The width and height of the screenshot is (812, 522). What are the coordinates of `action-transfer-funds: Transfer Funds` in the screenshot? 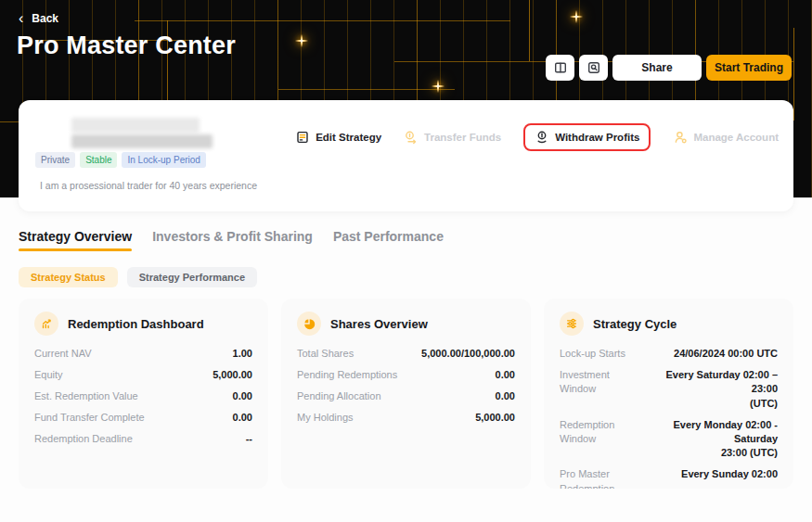 It's located at (453, 137).